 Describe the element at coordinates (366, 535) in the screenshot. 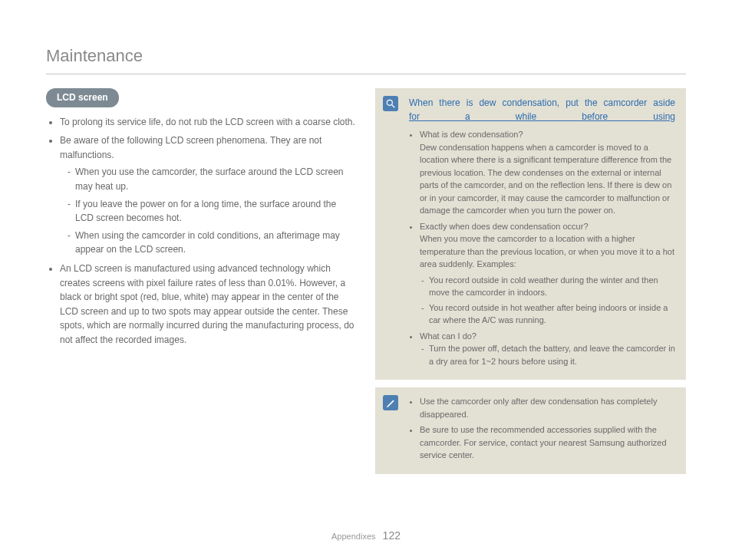

I see `page-footer: Appendixes 122` at that location.